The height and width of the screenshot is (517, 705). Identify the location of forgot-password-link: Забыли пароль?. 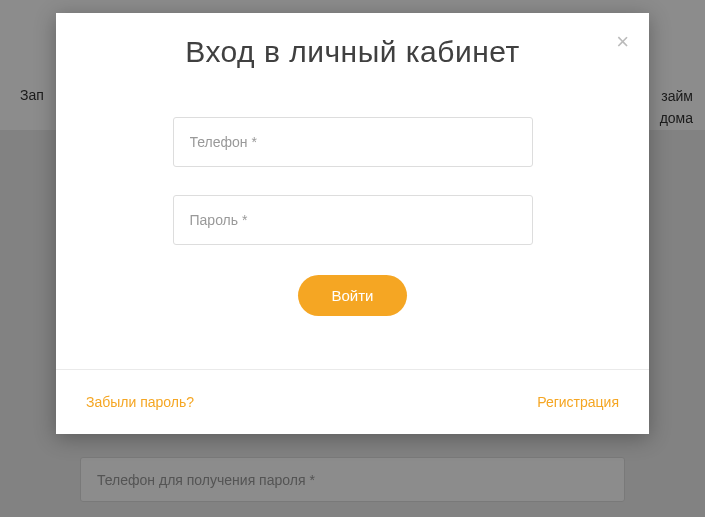
(140, 402).